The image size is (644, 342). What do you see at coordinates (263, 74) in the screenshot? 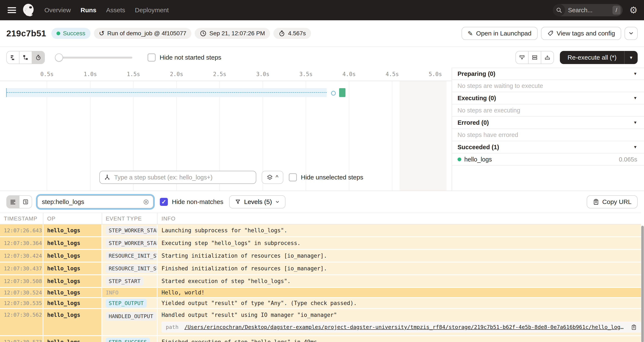
I see `axis-tick: 3.0s` at bounding box center [263, 74].